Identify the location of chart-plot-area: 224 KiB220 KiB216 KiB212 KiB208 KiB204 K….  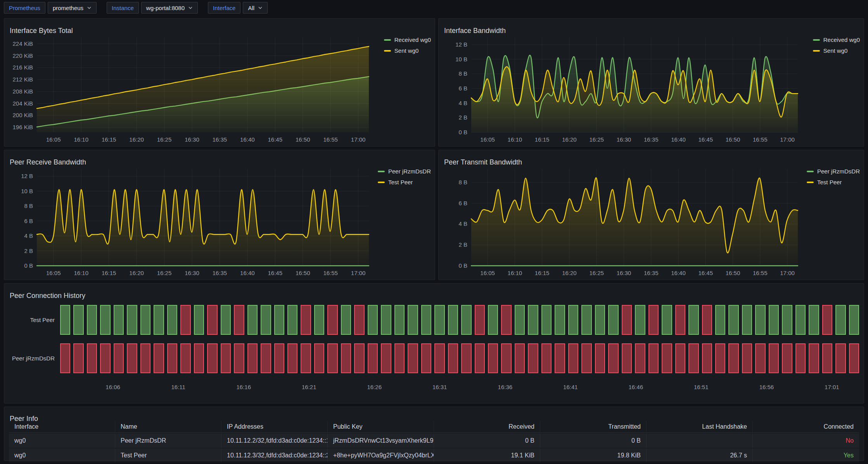
(188, 88).